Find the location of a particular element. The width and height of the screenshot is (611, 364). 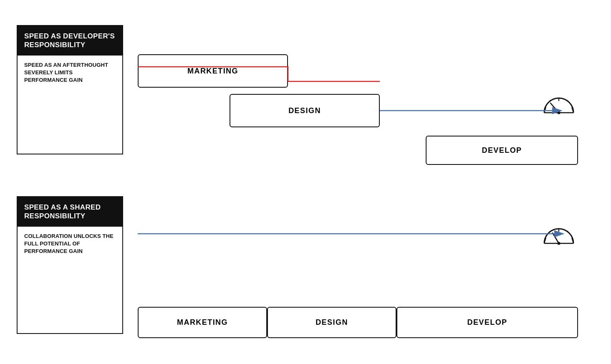

top-design-label: DESIGN is located at coordinates (305, 111).